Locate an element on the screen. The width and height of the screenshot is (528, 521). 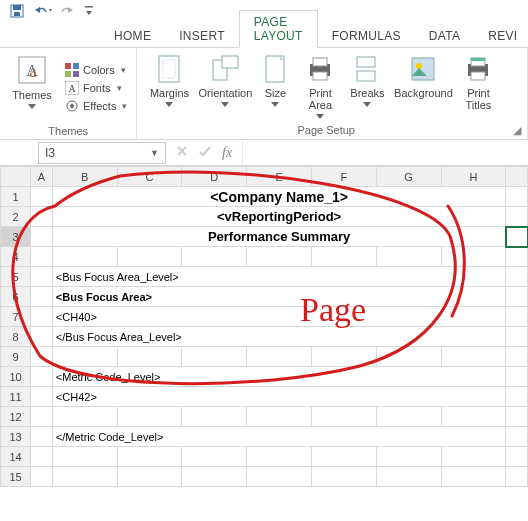
size-label: Size is located at coordinates (276, 93).